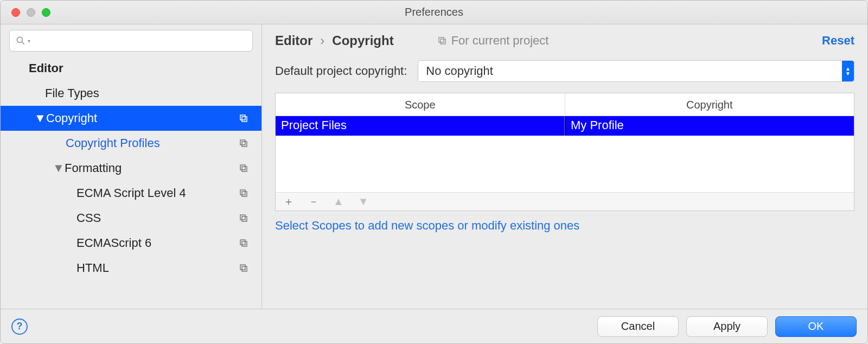 The width and height of the screenshot is (868, 344). I want to click on tree-item-file-types: File Types, so click(131, 93).